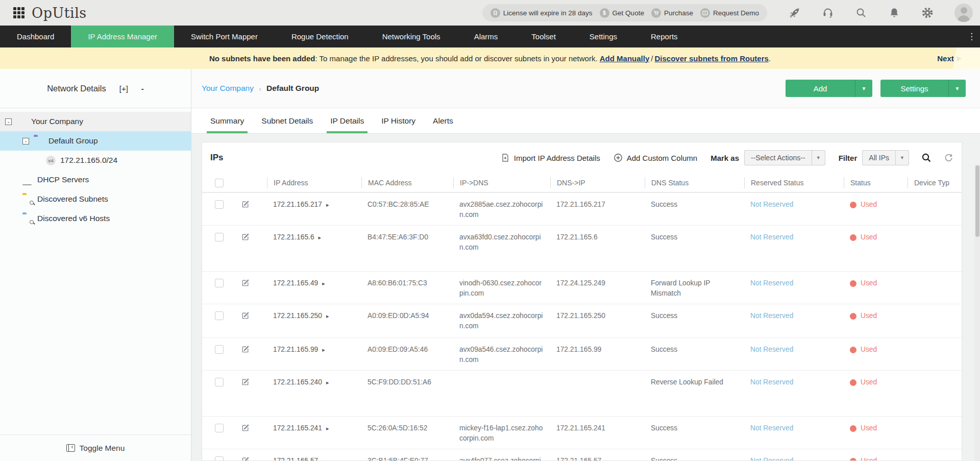 This screenshot has height=461, width=980. I want to click on nav-overflow-kebab-icon: ⋮, so click(972, 37).